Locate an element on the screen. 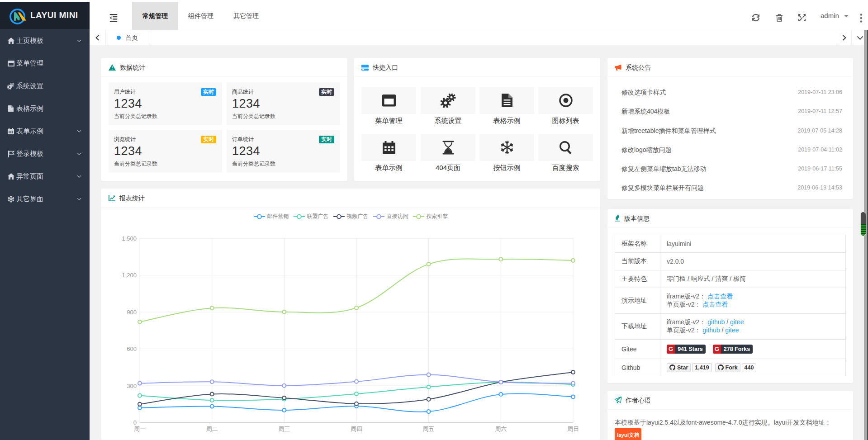 The width and height of the screenshot is (868, 440). svg-text: 周一 is located at coordinates (140, 429).